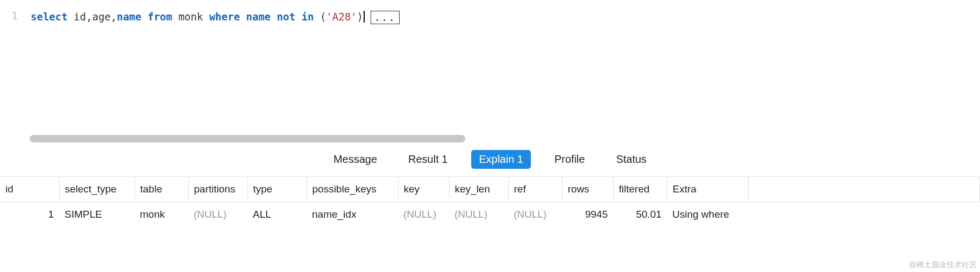 The height and width of the screenshot is (272, 980). Describe the element at coordinates (9, 16) in the screenshot. I see `line-number: 1` at that location.